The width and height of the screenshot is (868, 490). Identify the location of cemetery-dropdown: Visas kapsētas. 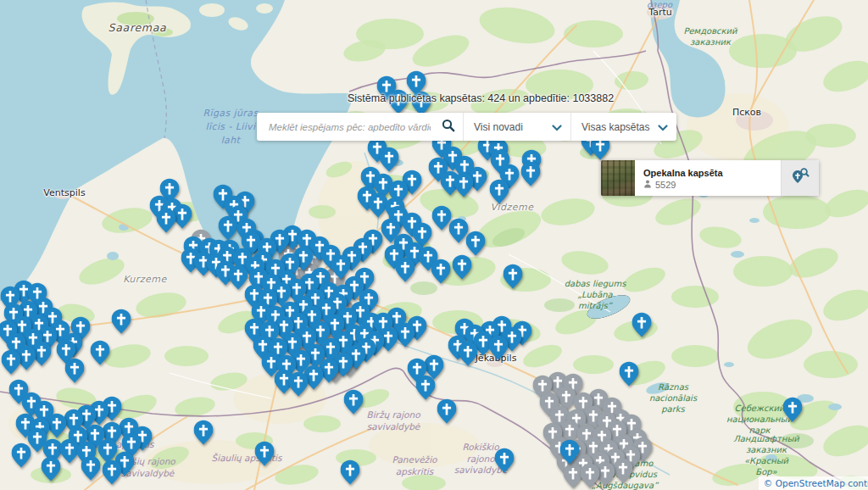
(624, 127).